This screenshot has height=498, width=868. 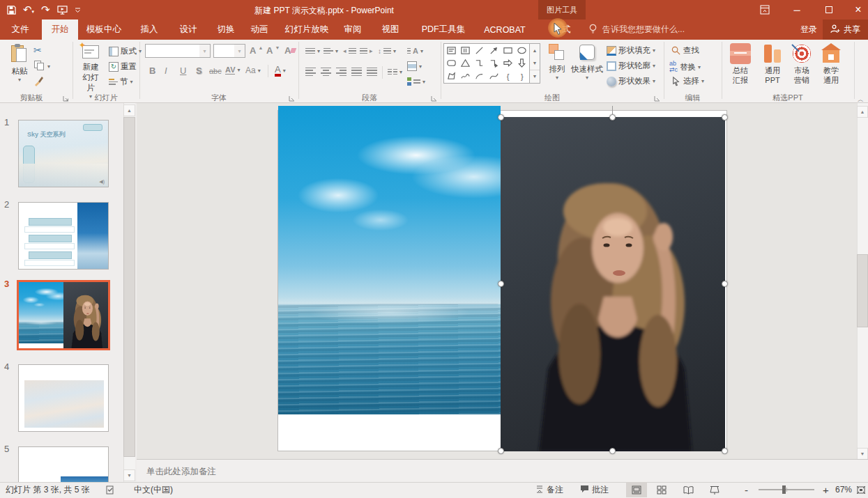 What do you see at coordinates (390, 29) in the screenshot?
I see `tab-view: 视图` at bounding box center [390, 29].